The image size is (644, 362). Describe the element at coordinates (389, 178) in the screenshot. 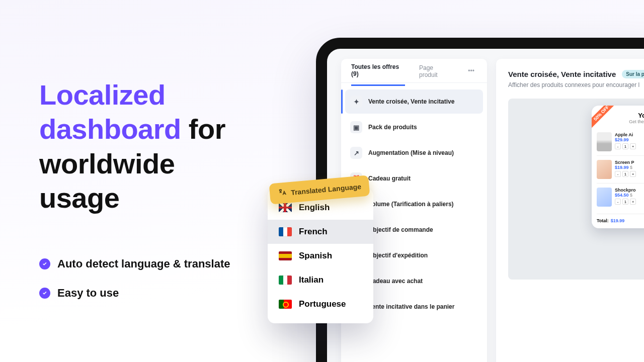

I see `offer-label: Cadeau gratuit` at that location.